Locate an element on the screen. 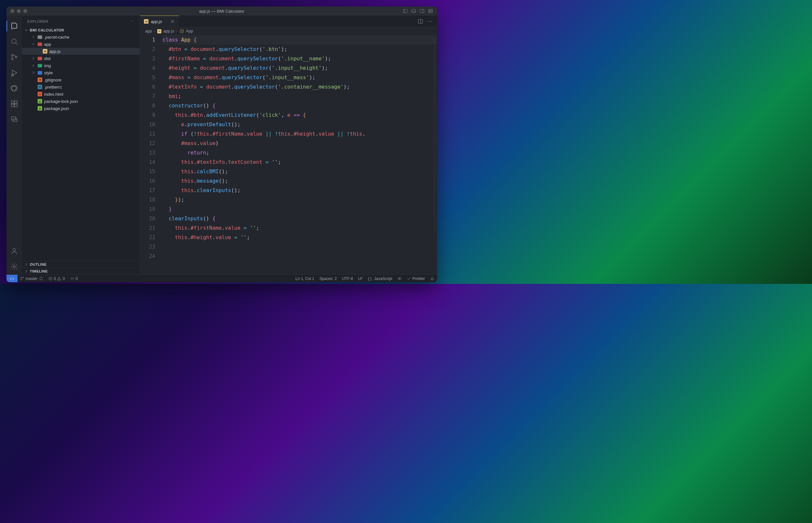  eol-status: LF is located at coordinates (360, 278).